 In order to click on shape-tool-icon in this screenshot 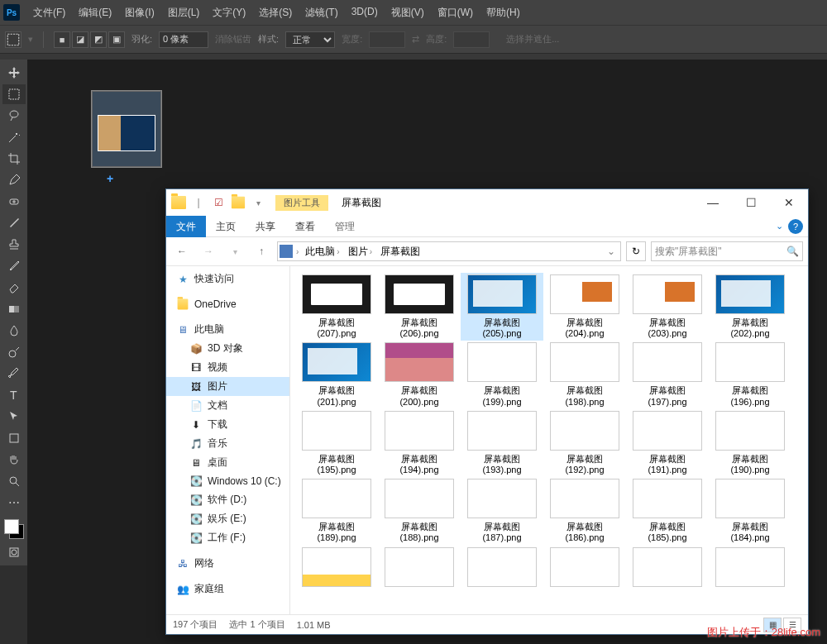, I will do `click(14, 438)`.